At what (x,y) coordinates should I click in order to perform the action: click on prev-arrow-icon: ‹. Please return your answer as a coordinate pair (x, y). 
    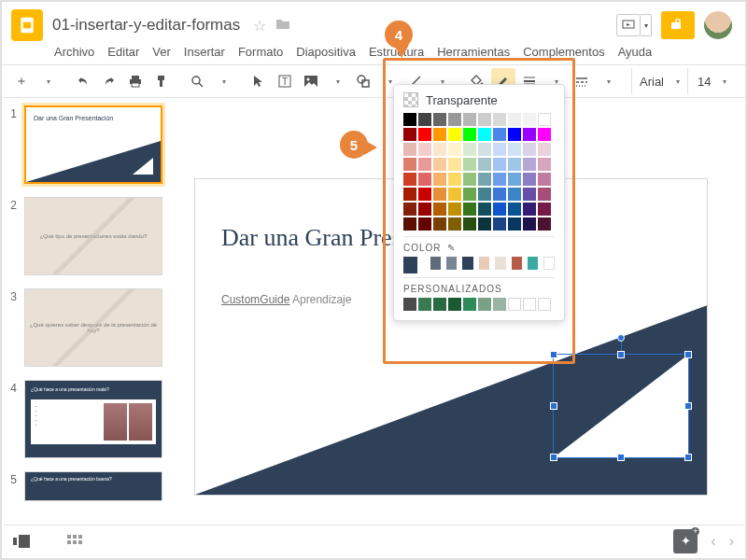
    Looking at the image, I should click on (713, 541).